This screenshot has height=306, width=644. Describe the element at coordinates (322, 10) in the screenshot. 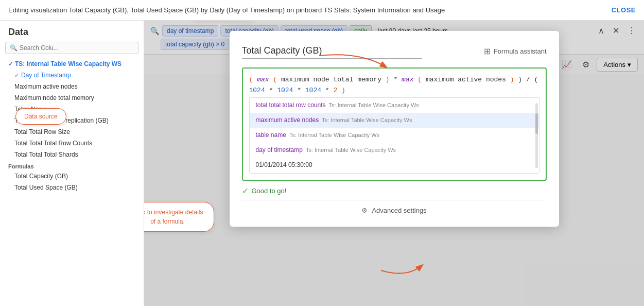

I see `top-bar: Editing visualization Total Capacity (GB…` at that location.